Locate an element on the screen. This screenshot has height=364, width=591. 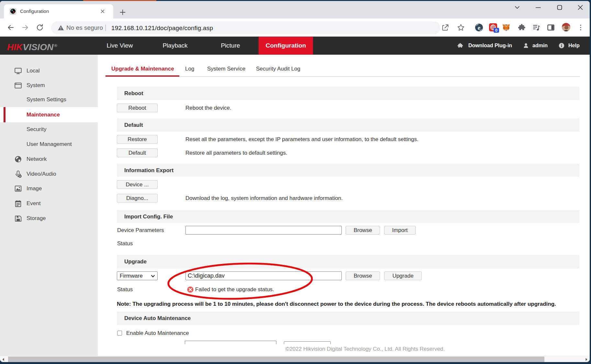
browser-tab: Configuration is located at coordinates (59, 11).